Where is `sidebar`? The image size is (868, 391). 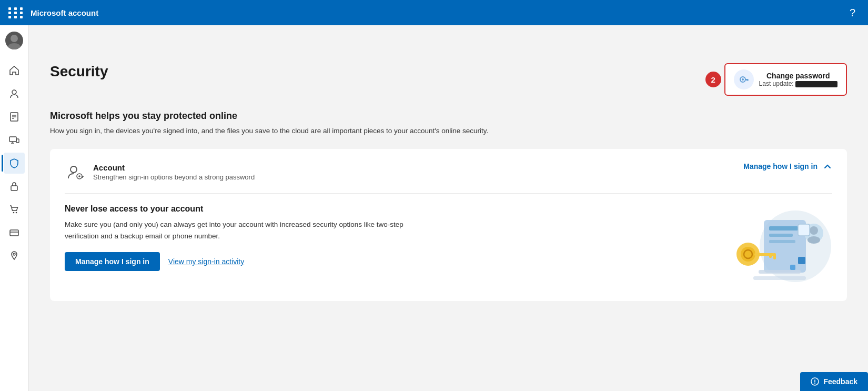
sidebar is located at coordinates (15, 208).